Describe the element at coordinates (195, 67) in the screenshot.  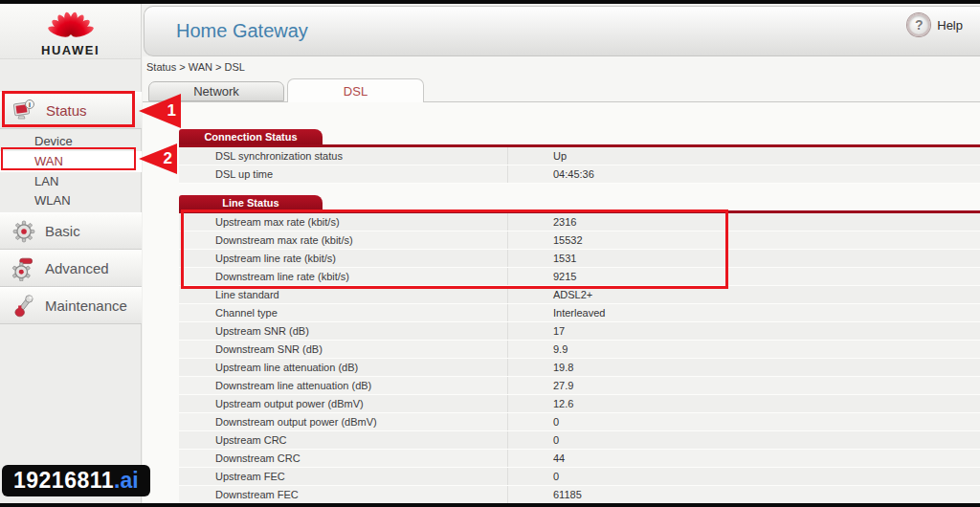
I see `breadcrumb: Status > WAN > DSL` at that location.